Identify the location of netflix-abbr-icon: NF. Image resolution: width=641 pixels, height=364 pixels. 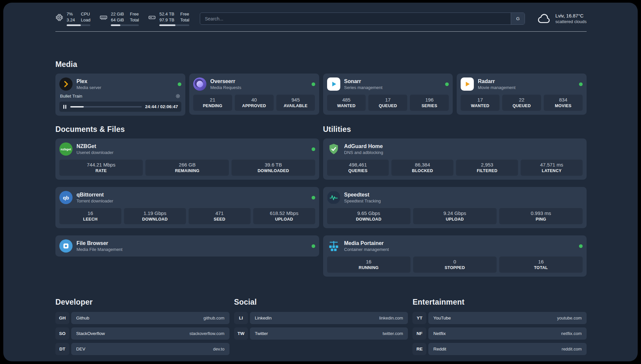
(419, 334).